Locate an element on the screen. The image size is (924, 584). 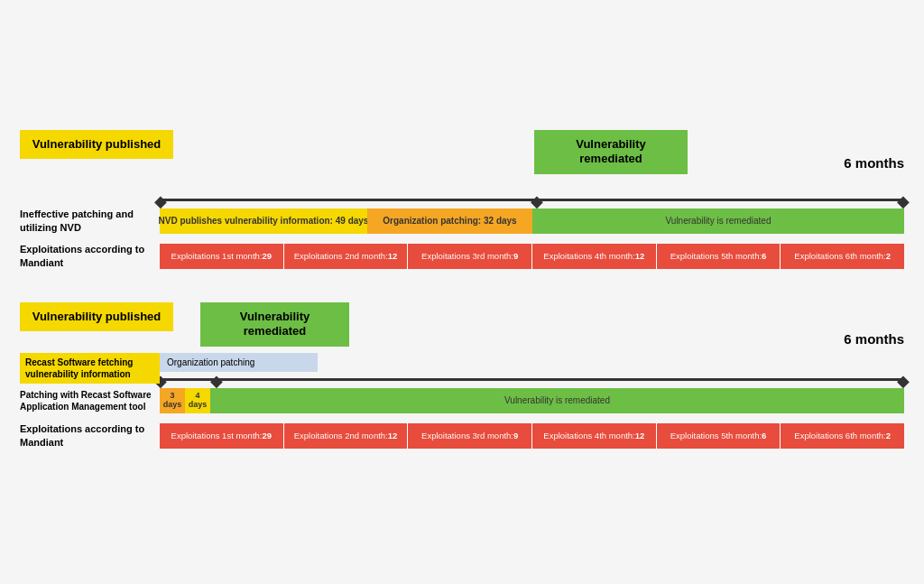
vuln-remediated-box-1: Vulnerability remediated is located at coordinates (611, 153).